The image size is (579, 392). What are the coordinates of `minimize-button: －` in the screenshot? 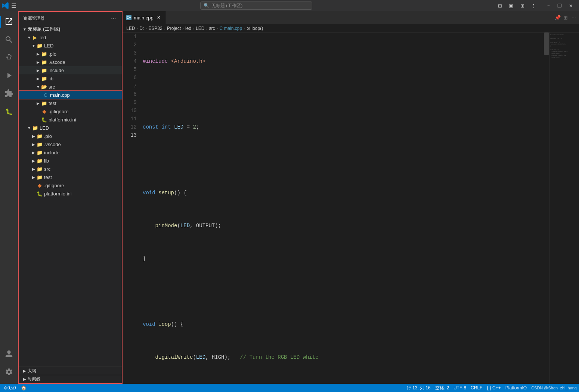 It's located at (548, 6).